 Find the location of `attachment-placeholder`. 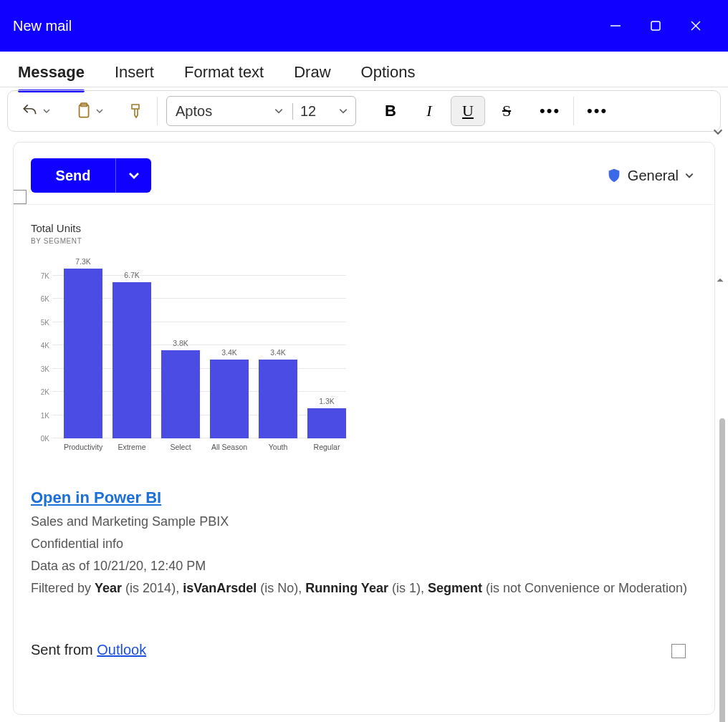

attachment-placeholder is located at coordinates (20, 197).